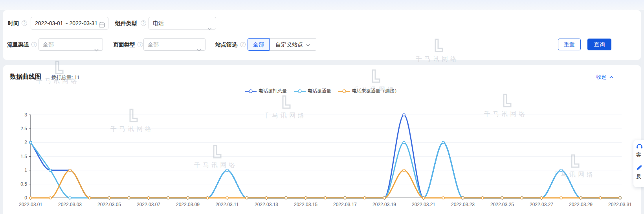 The height and width of the screenshot is (214, 644). Describe the element at coordinates (306, 205) in the screenshot. I see `x-axis-label: 2022.03.15` at that location.